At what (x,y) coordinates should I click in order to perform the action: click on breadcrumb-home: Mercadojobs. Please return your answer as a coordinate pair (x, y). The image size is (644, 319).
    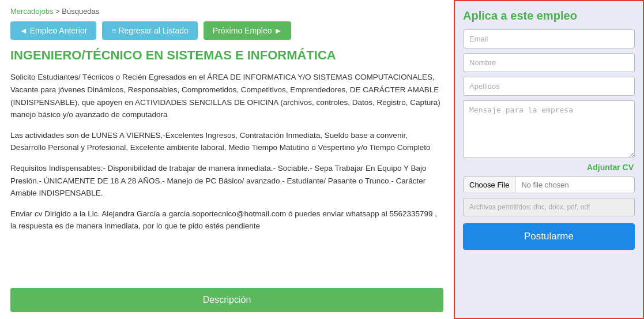
    Looking at the image, I should click on (32, 12).